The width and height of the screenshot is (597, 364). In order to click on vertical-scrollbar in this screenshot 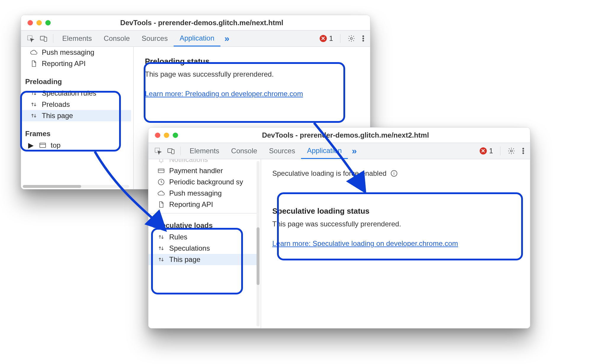, I will do `click(258, 244)`.